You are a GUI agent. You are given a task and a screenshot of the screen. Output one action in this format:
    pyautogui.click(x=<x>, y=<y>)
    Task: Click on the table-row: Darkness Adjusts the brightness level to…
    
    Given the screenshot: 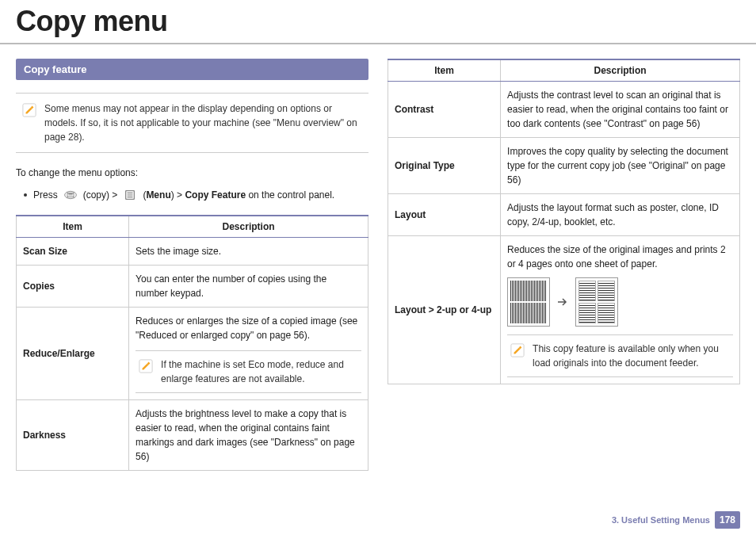 What is the action you would take?
    pyautogui.click(x=193, y=436)
    